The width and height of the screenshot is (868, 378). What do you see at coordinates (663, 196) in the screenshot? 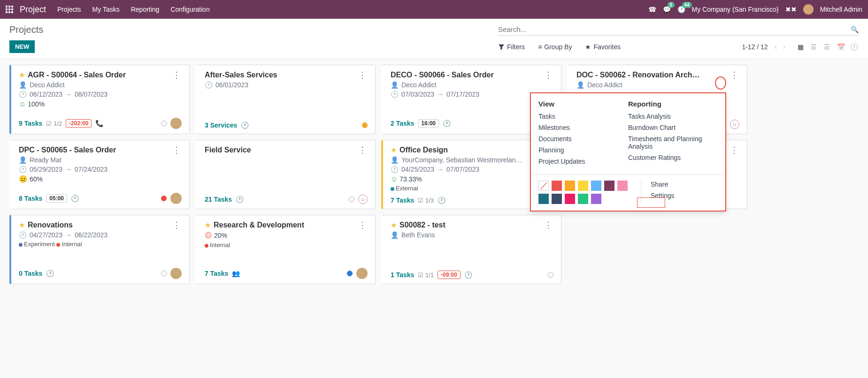
I see `popover-item-settings: Settings` at bounding box center [663, 196].